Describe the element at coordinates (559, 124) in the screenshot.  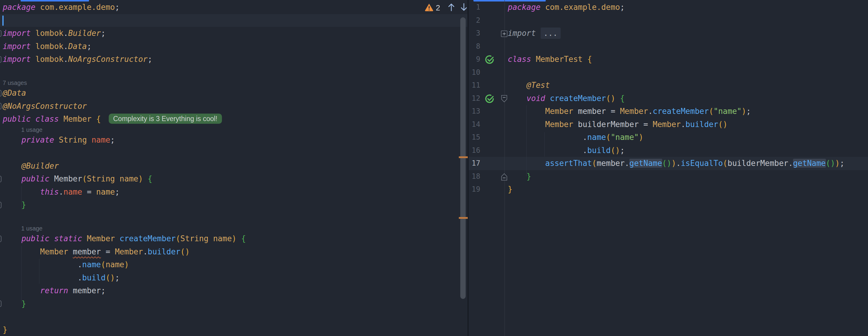
I see `code-token: Member` at that location.